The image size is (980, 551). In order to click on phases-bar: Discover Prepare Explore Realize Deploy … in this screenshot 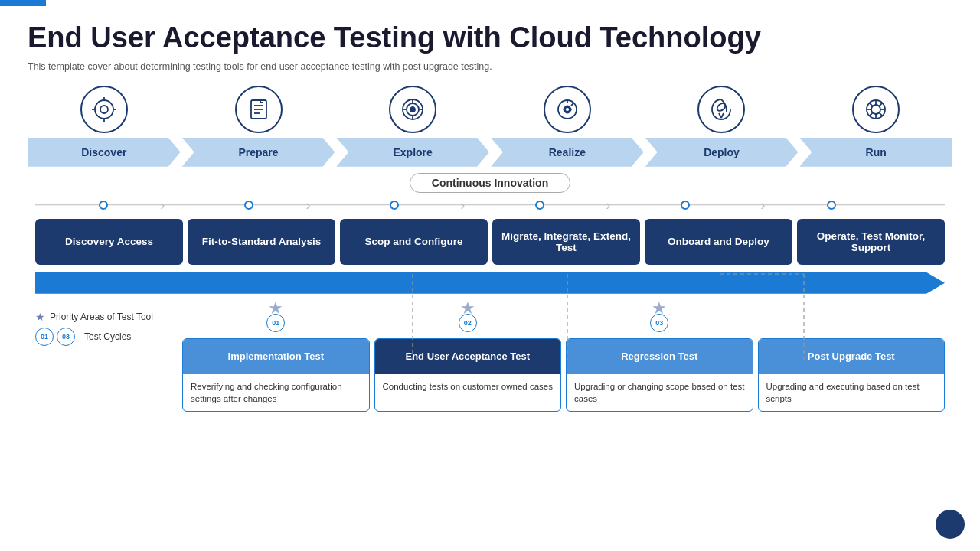, I will do `click(490, 152)`.